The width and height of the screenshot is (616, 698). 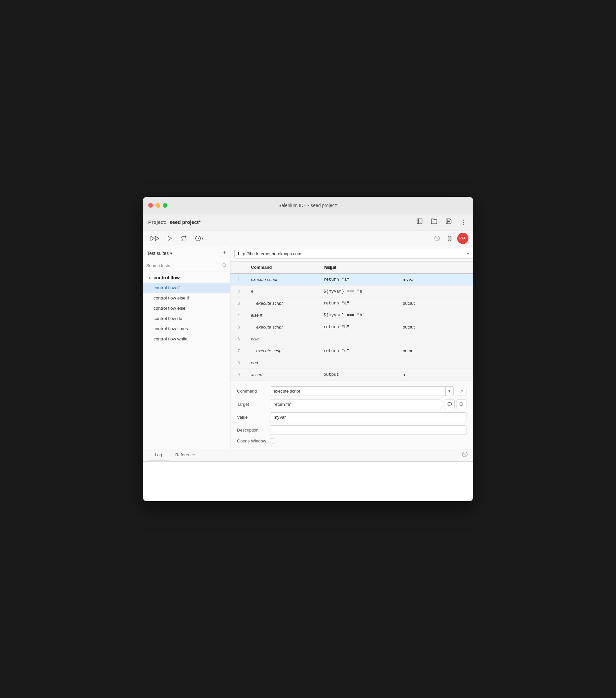 What do you see at coordinates (352, 280) in the screenshot?
I see `table-row: 1 execute script return "a" myVar` at bounding box center [352, 280].